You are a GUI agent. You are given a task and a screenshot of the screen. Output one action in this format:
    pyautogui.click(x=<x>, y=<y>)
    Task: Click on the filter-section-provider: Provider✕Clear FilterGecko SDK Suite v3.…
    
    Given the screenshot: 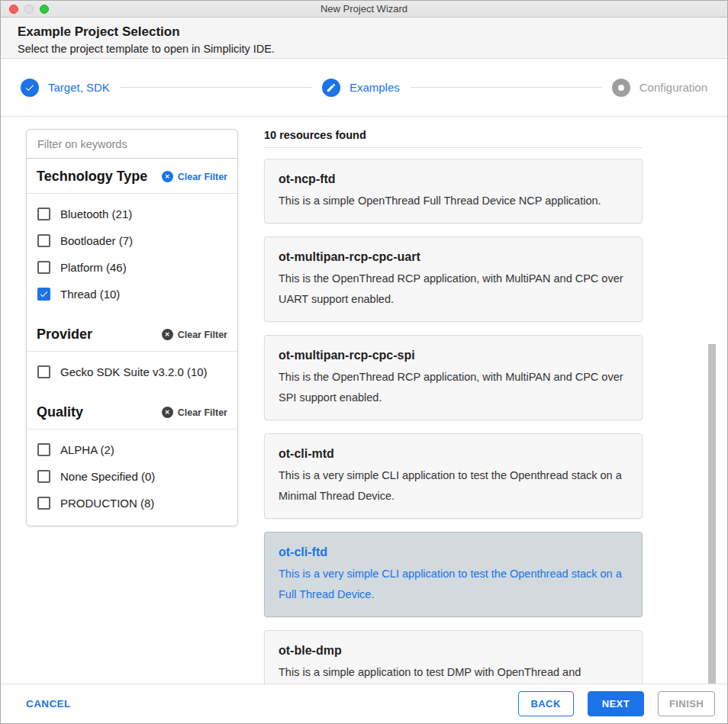 What is the action you would take?
    pyautogui.click(x=132, y=356)
    